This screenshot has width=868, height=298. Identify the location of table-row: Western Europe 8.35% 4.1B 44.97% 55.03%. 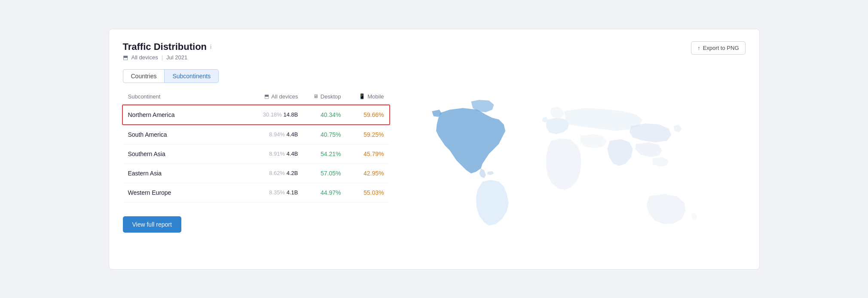
(256, 193).